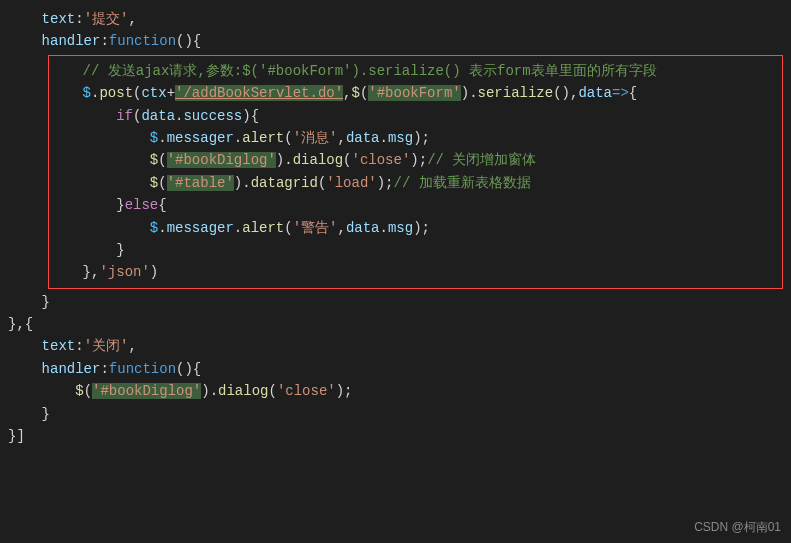  What do you see at coordinates (396, 19) in the screenshot?
I see `code-line: text:'提交',` at bounding box center [396, 19].